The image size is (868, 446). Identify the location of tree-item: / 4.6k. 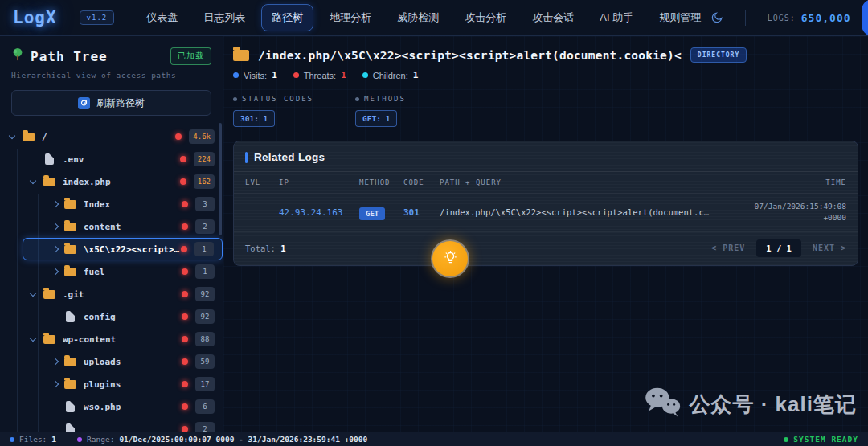
(111, 137).